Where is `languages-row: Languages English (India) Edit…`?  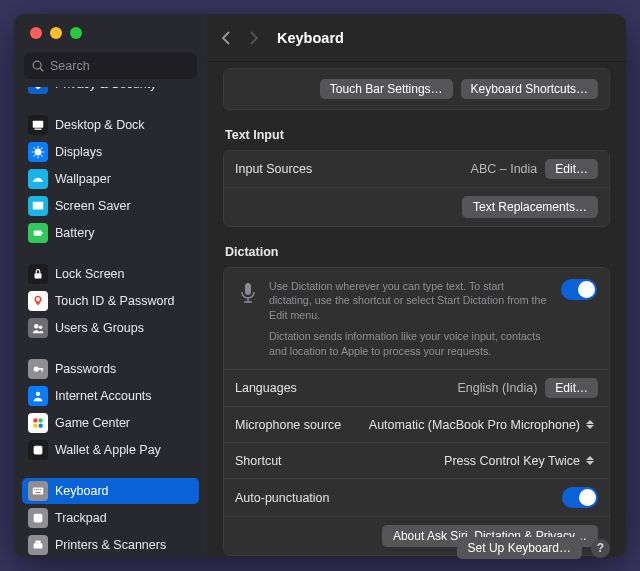 languages-row: Languages English (India) Edit… is located at coordinates (416, 388).